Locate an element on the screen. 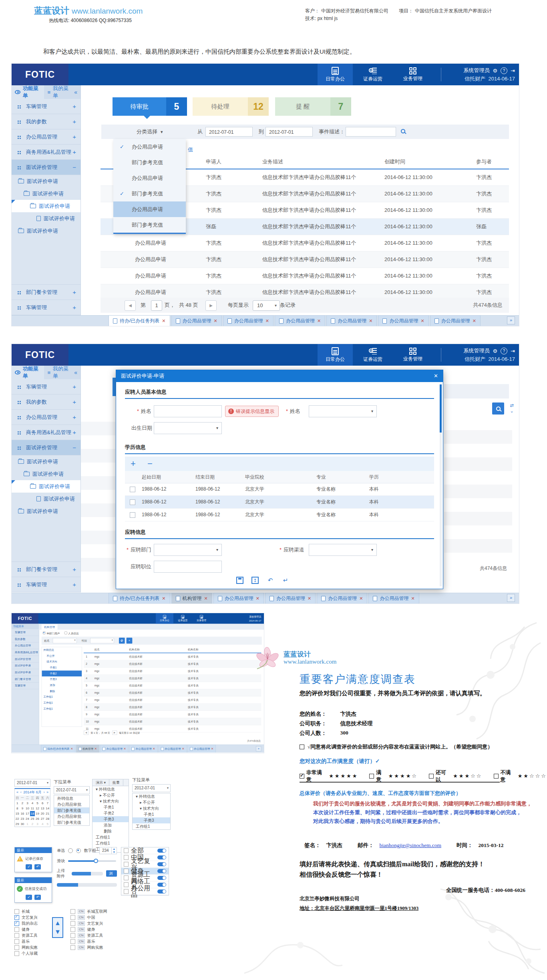 This screenshot has height=980, width=547. rating-checkbox is located at coordinates (372, 776).